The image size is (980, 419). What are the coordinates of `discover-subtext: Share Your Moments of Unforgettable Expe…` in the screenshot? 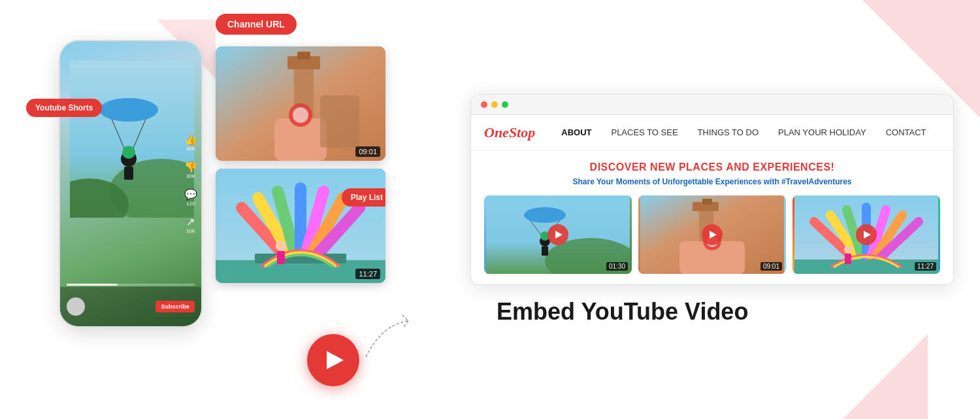 It's located at (712, 182).